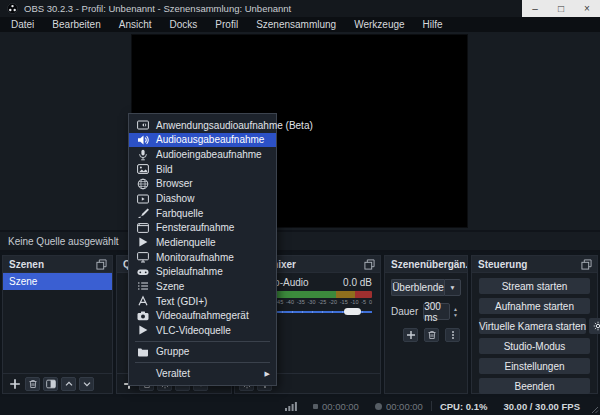 The height and width of the screenshot is (415, 600). What do you see at coordinates (143, 213) in the screenshot?
I see `brush-icon` at bounding box center [143, 213].